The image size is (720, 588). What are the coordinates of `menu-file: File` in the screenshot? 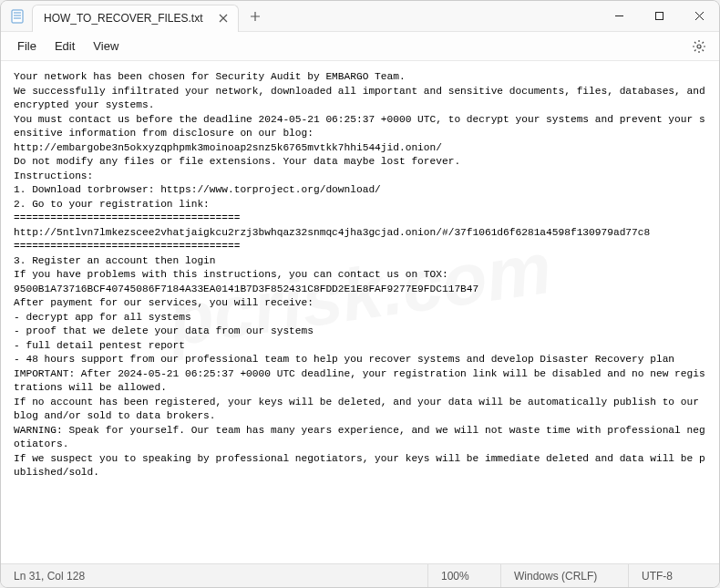 It's located at (27, 46).